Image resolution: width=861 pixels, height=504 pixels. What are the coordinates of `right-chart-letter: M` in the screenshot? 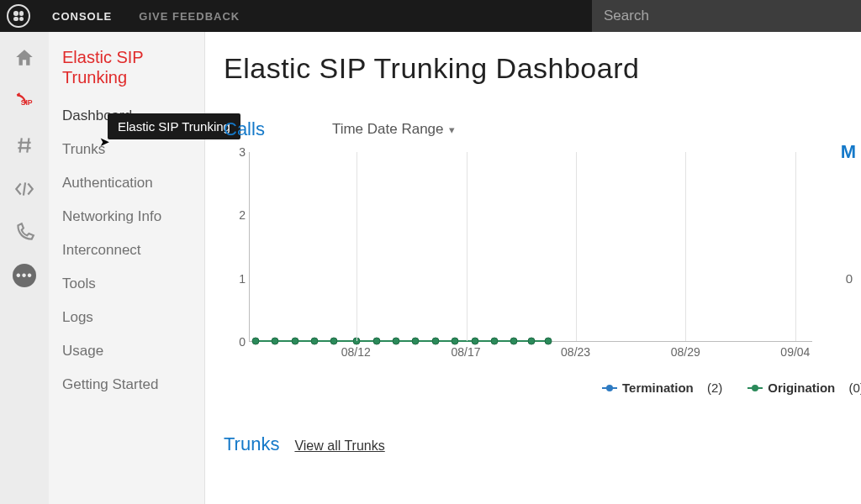 It's located at (848, 152).